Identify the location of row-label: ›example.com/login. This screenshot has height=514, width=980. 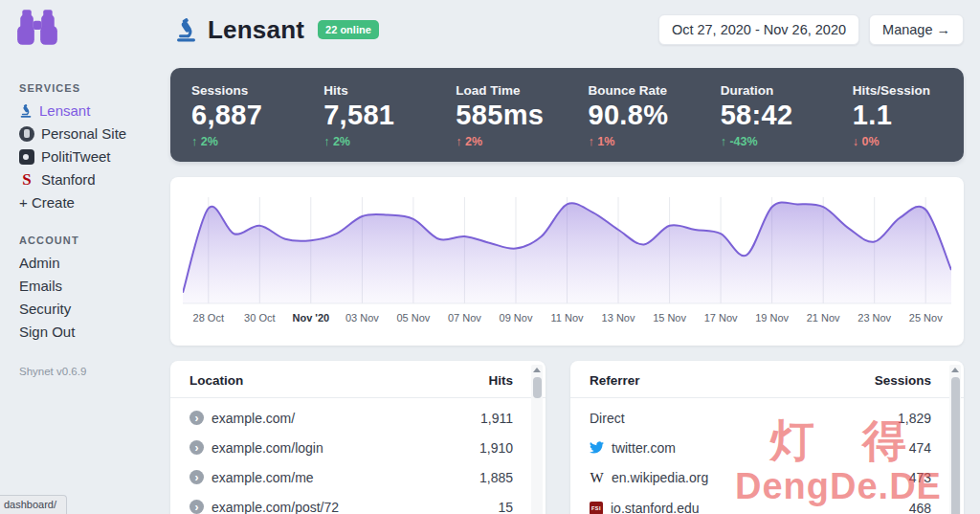
(256, 448).